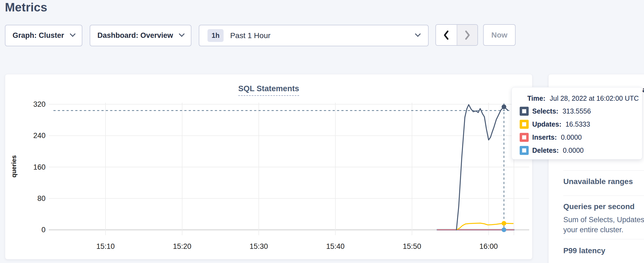  What do you see at coordinates (467, 35) in the screenshot?
I see `next-interval-button` at bounding box center [467, 35].